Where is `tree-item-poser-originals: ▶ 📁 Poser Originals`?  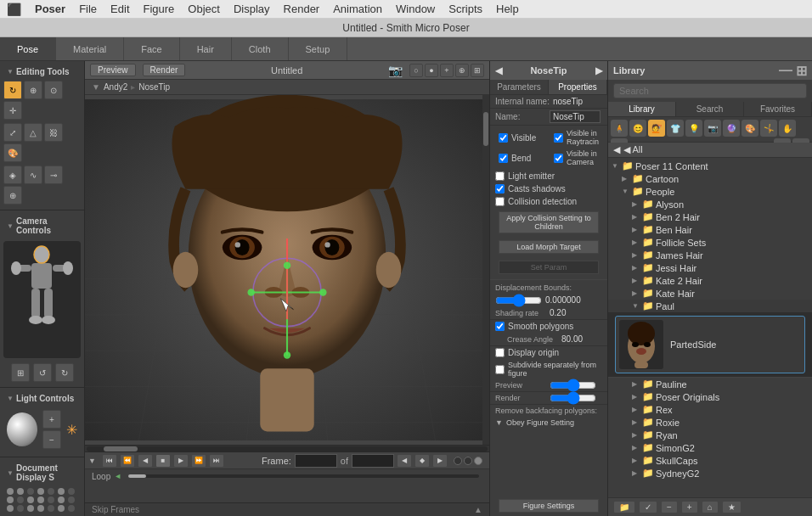
tree-item-poser-originals: ▶ 📁 Poser Originals is located at coordinates (710, 397).